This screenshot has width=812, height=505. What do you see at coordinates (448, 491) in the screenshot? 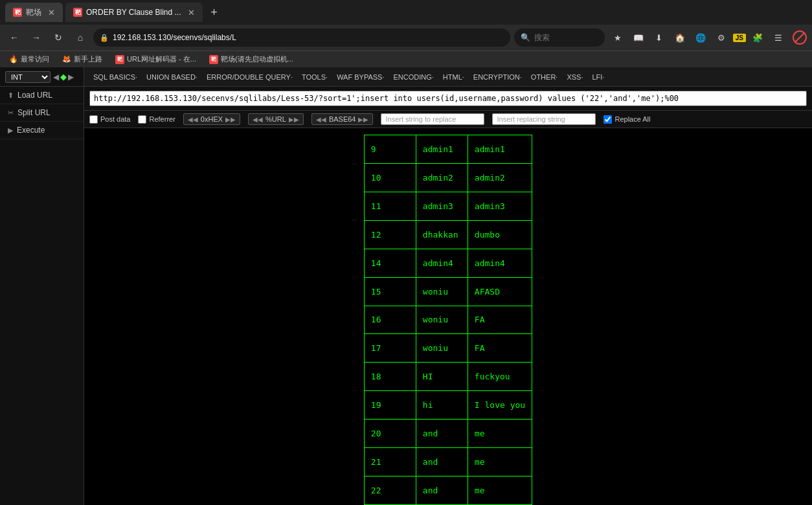
I see `table-row: 22andme` at bounding box center [448, 491].